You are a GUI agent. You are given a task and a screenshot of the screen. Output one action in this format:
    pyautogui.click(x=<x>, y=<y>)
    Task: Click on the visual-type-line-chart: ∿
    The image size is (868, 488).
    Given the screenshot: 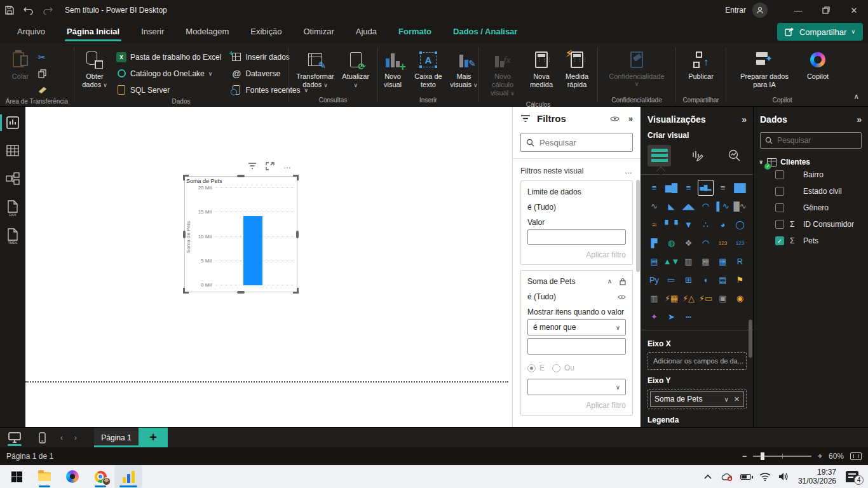 What is the action you would take?
    pyautogui.click(x=654, y=206)
    